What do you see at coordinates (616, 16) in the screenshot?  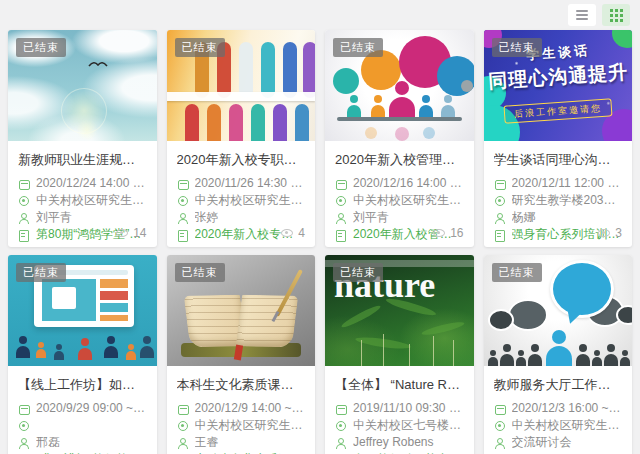 I see `grid-view-icon` at bounding box center [616, 16].